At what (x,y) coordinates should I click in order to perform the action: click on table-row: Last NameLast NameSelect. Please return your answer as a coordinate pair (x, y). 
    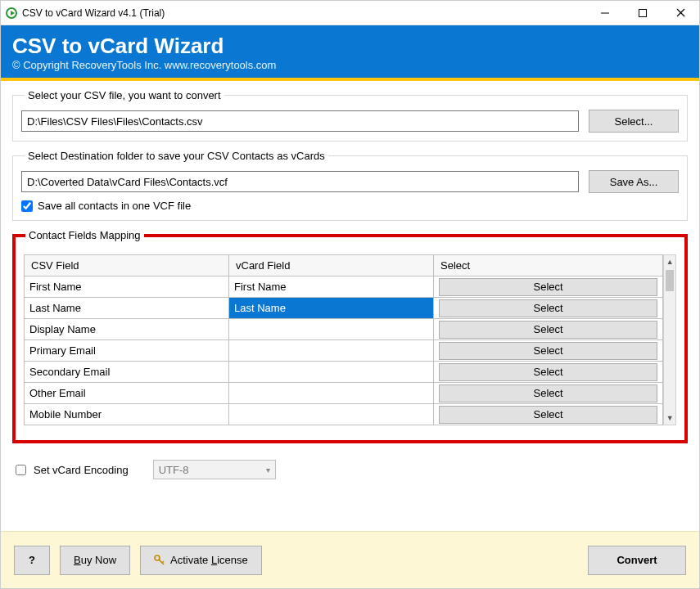
    Looking at the image, I should click on (344, 308).